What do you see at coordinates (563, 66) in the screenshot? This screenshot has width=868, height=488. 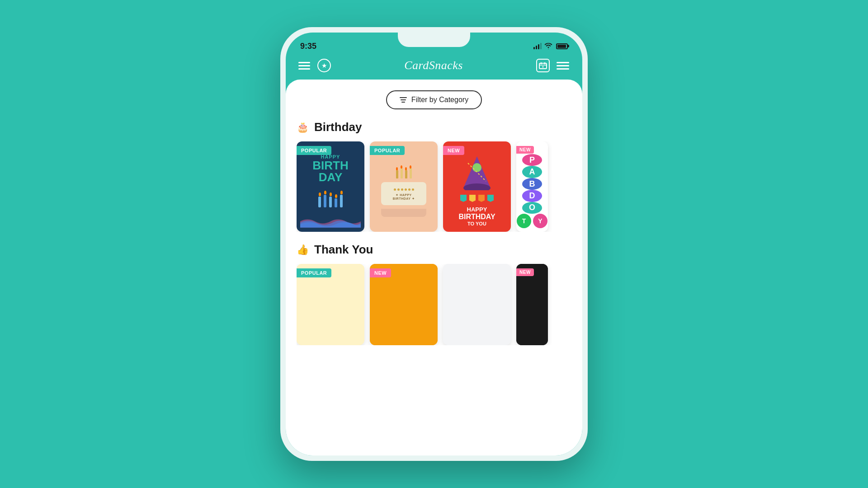 I see `stack-button` at bounding box center [563, 66].